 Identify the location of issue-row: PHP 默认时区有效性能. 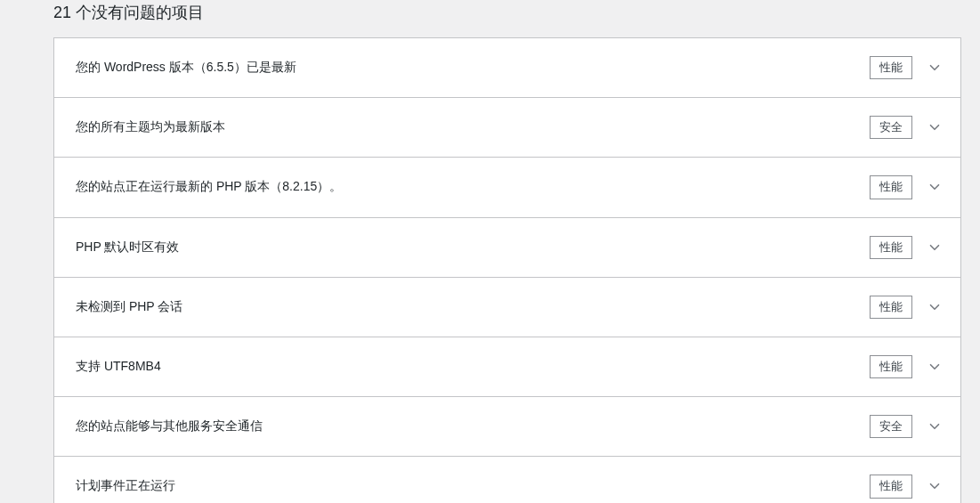
(507, 247).